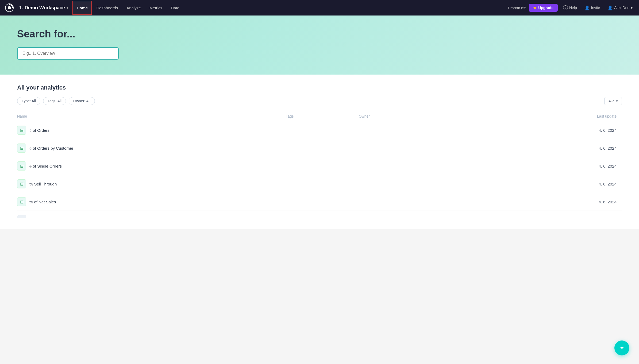 The height and width of the screenshot is (364, 639). What do you see at coordinates (570, 8) in the screenshot?
I see `help-button: ? Help` at bounding box center [570, 8].